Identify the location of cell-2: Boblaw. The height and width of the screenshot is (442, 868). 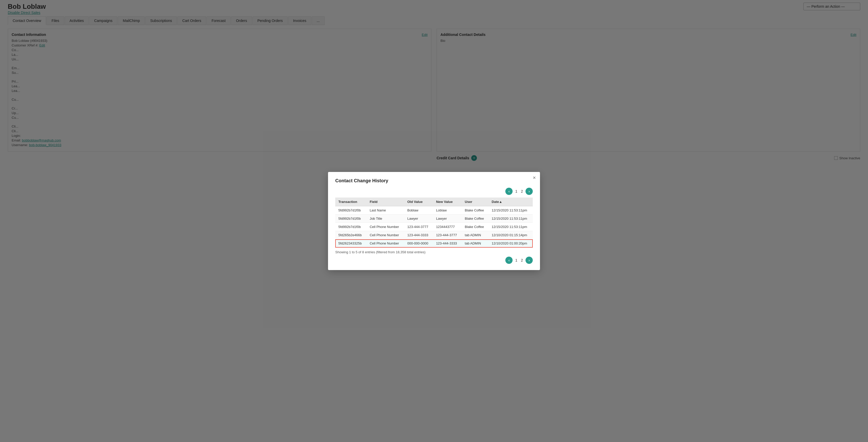
(418, 210).